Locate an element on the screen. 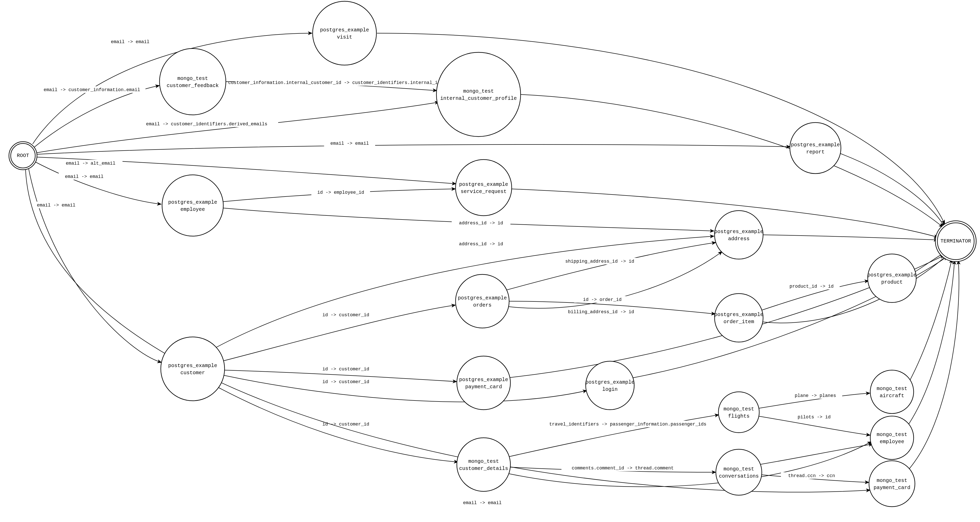  edge-convo-employee is located at coordinates (816, 454).